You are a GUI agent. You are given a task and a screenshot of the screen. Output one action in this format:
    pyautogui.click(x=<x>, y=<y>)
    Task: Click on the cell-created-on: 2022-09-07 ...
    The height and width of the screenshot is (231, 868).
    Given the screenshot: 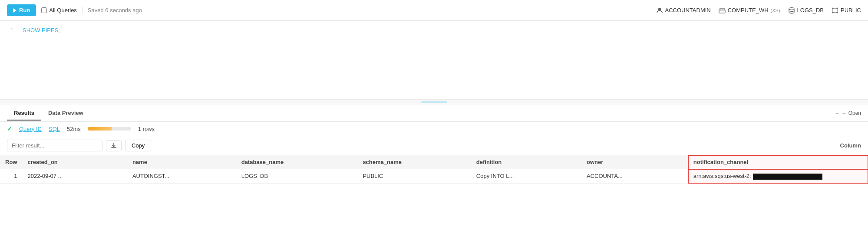 What is the action you would take?
    pyautogui.click(x=75, y=177)
    